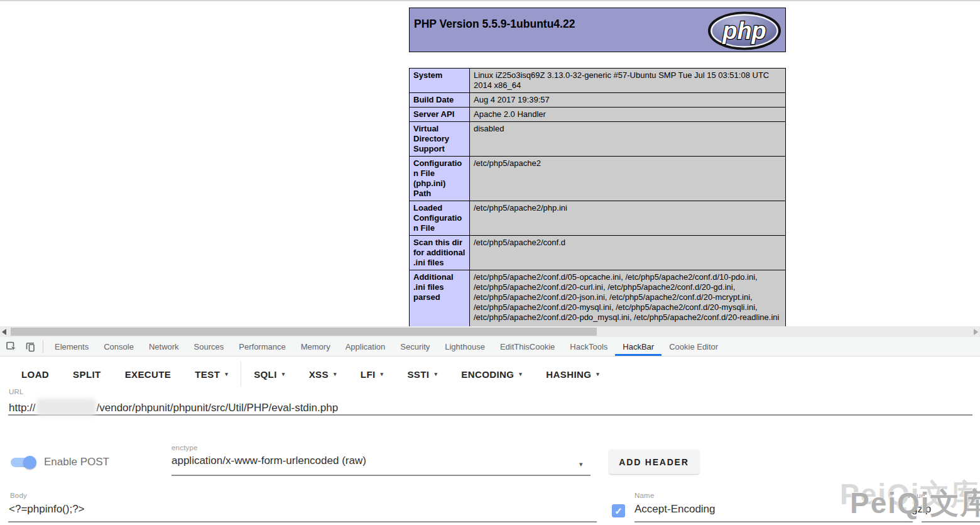 This screenshot has height=525, width=980. I want to click on hackbar-menu-item-label: ENCODING, so click(487, 375).